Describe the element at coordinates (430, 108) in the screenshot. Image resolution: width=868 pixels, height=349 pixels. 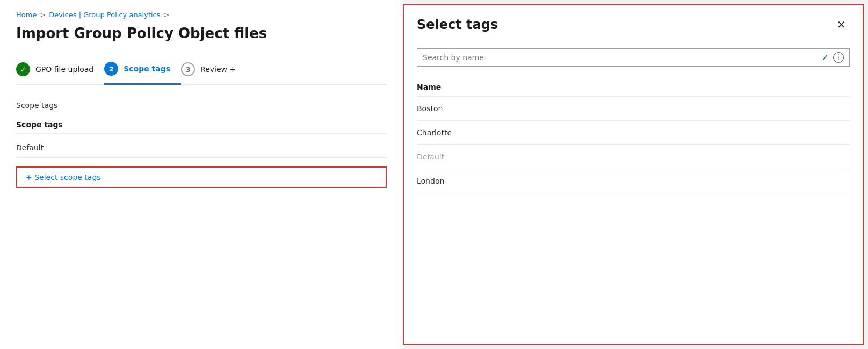
I see `tag-name: Boston` at that location.